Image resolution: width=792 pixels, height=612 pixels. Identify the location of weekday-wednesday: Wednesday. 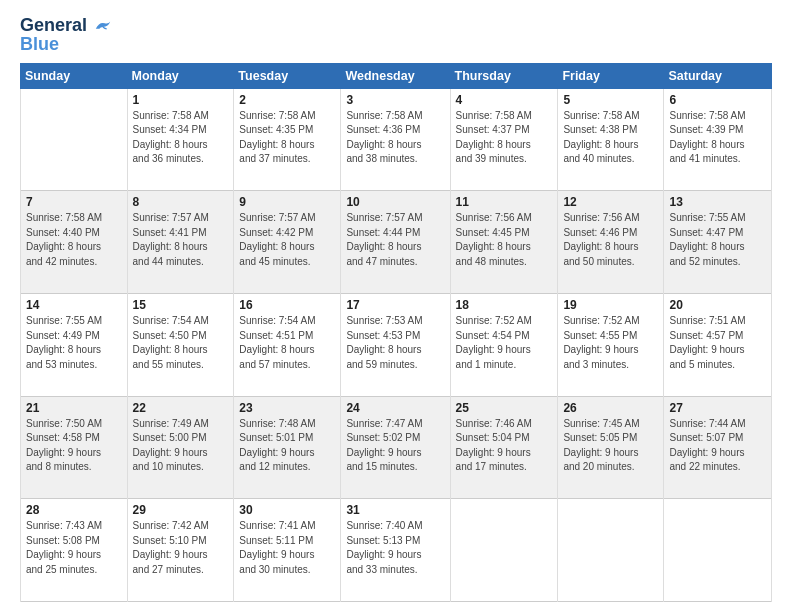
(396, 76).